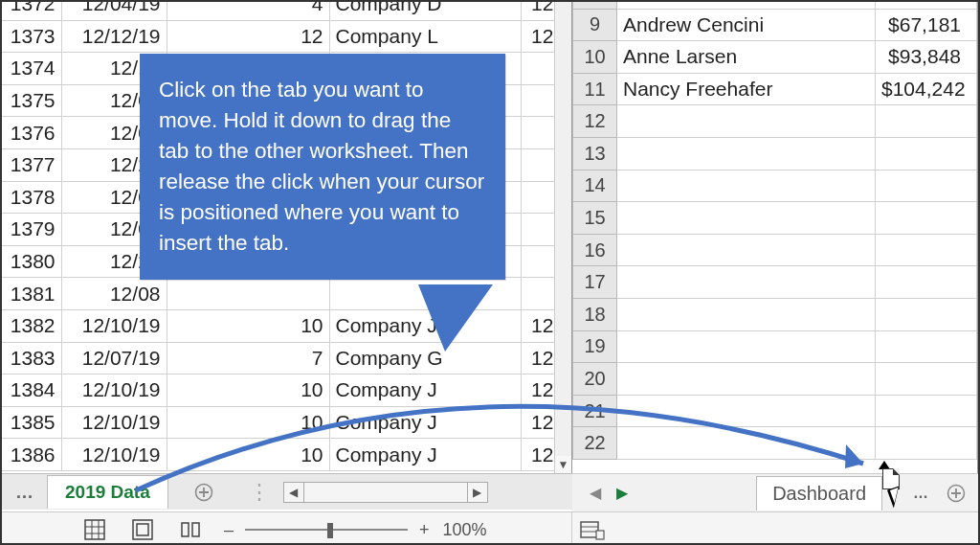  I want to click on table-row: 138612/10/1910Company J123, so click(287, 455).